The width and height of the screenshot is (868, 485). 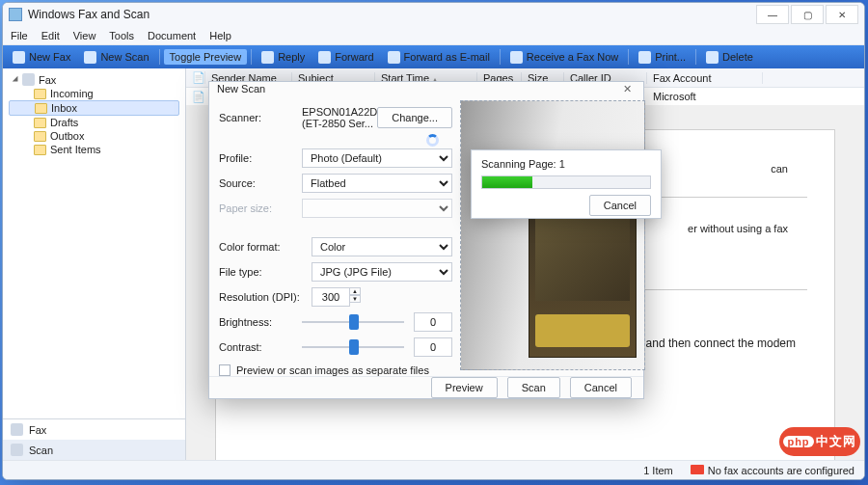 What do you see at coordinates (331, 297) in the screenshot?
I see `resolution-input` at bounding box center [331, 297].